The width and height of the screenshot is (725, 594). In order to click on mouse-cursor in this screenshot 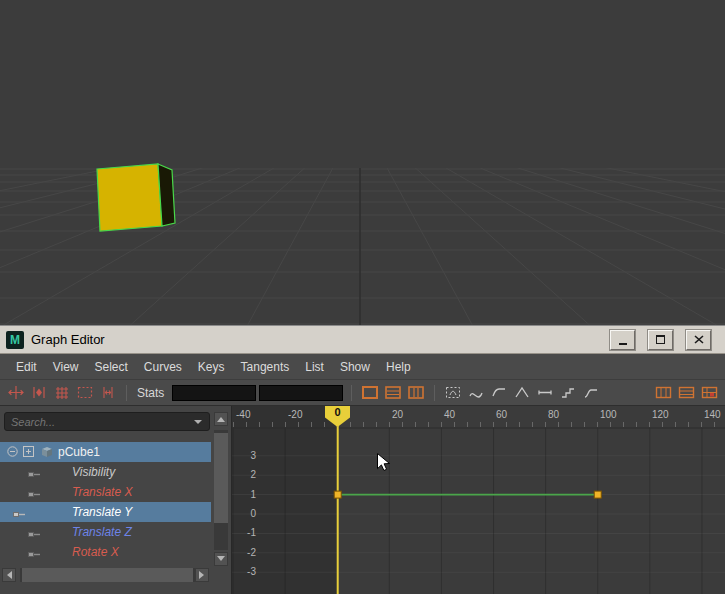, I will do `click(384, 463)`.